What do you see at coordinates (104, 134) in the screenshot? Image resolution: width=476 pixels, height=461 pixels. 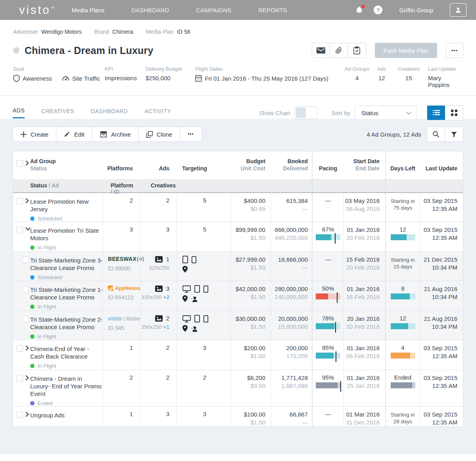 I see `archive-icon` at bounding box center [104, 134].